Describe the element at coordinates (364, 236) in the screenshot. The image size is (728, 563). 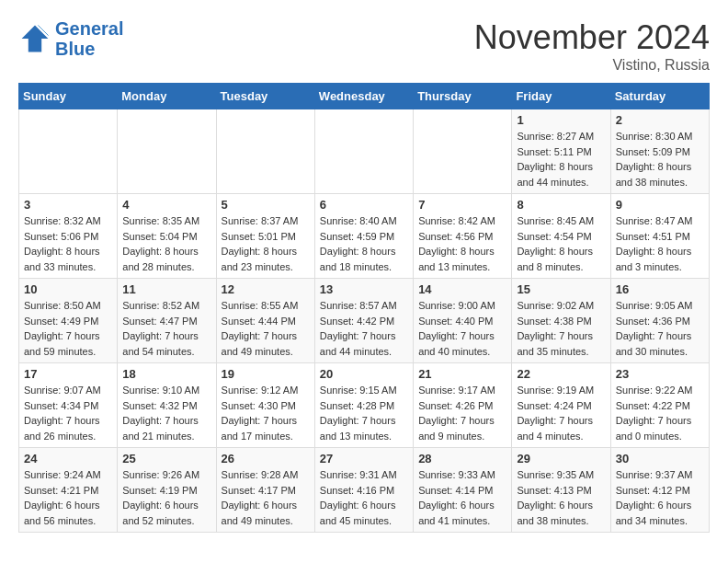
I see `calendar-week-row: 3 Sunrise: 8:32 AMSunset: 5:06 PMDayligh…` at that location.